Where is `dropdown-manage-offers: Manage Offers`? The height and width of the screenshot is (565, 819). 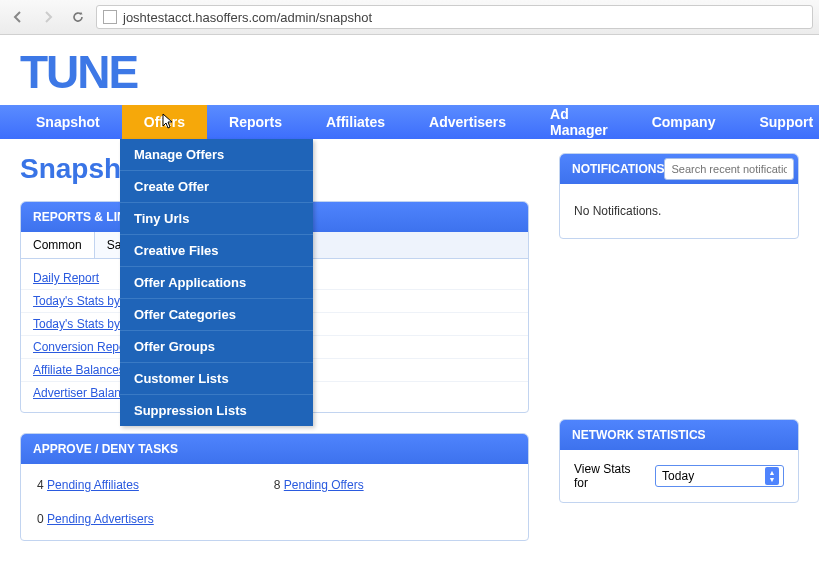
dropdown-manage-offers: Manage Offers is located at coordinates (216, 155).